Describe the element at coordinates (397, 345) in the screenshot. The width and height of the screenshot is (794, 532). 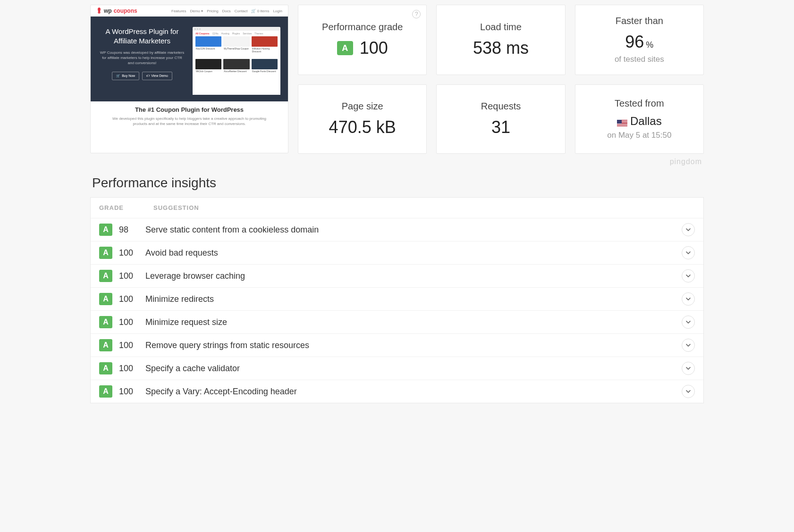
I see `insight-row: A100Remove query strings from static res…` at that location.